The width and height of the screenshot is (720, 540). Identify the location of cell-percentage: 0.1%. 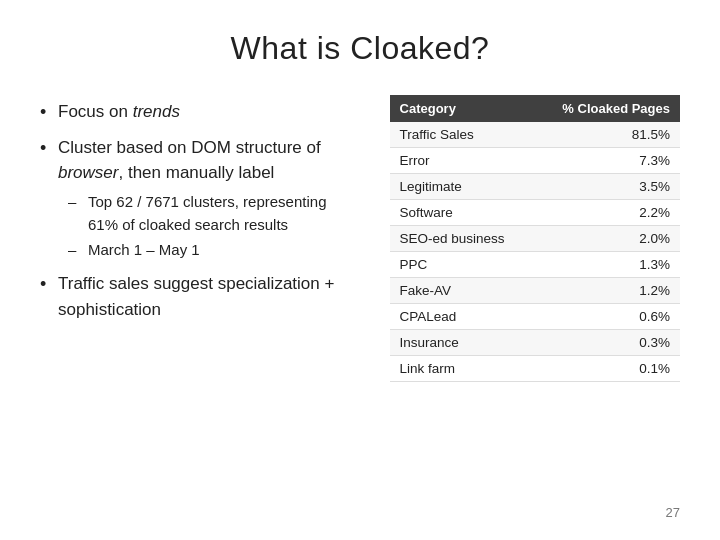
(606, 369).